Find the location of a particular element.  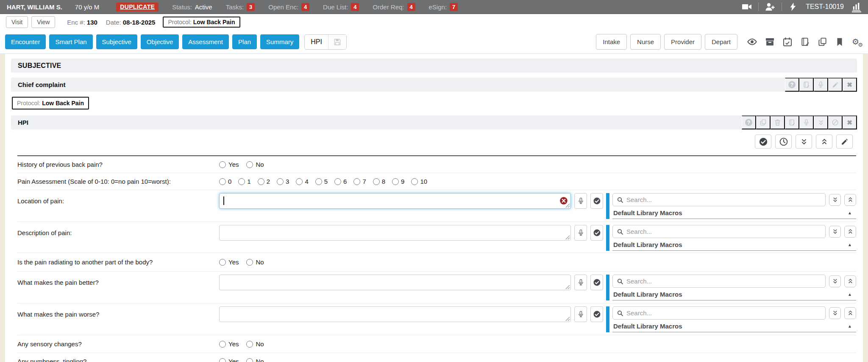

radio-scale-0: 0 is located at coordinates (225, 182).